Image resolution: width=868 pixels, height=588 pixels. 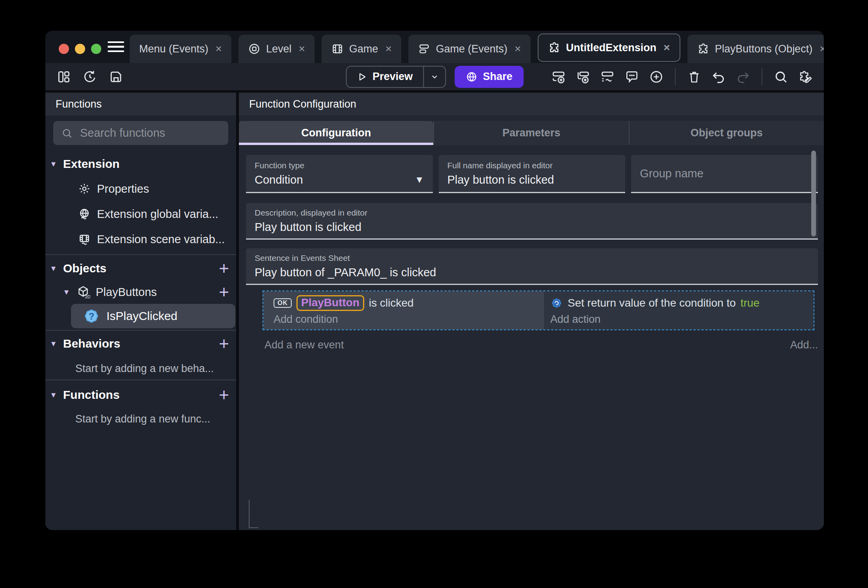 I want to click on share-button: Share, so click(x=489, y=77).